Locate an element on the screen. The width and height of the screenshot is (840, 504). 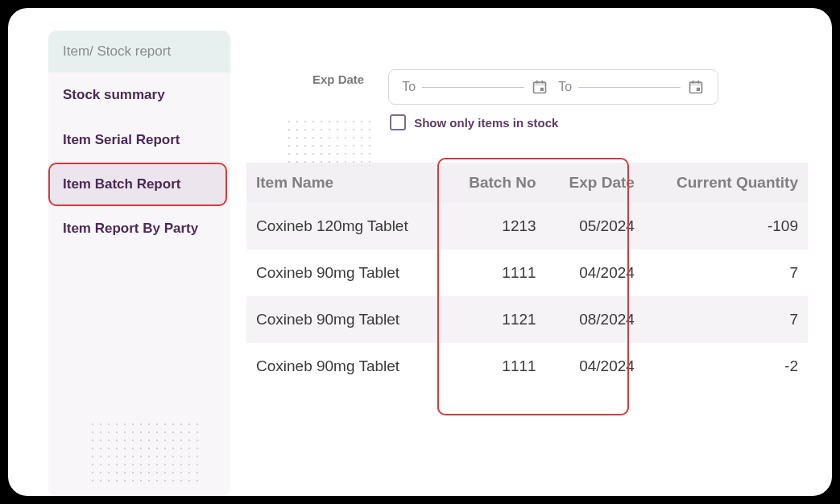
date-to-field: To is located at coordinates (631, 87).